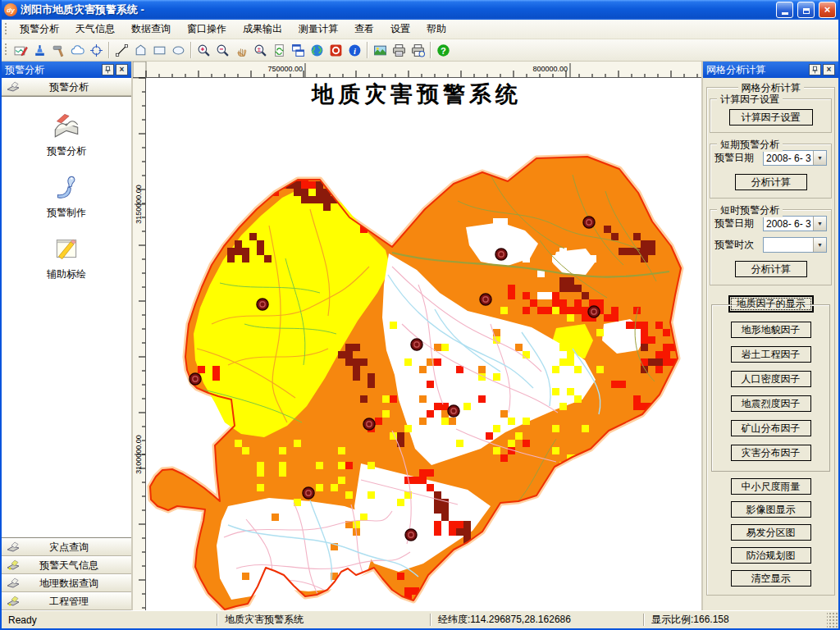  Describe the element at coordinates (241, 51) in the screenshot. I see `pan-hand-icon` at that location.